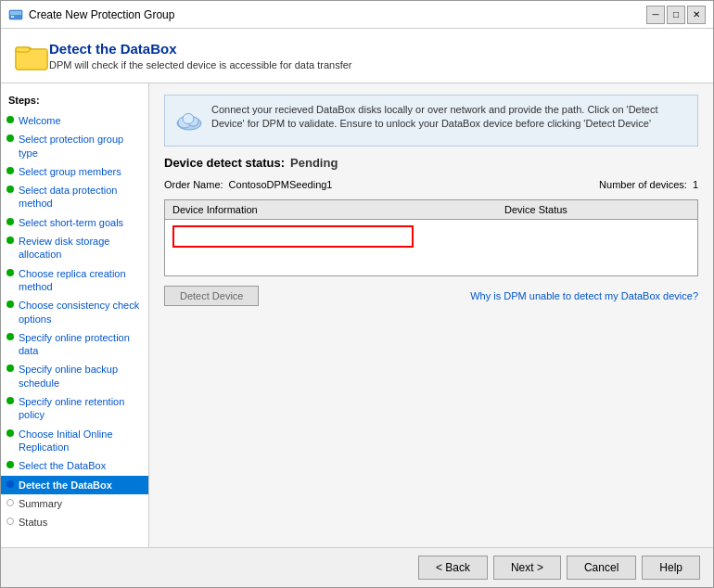 Image resolution: width=714 pixels, height=588 pixels. Describe the element at coordinates (80, 147) in the screenshot. I see `sidebar-label-select-protection-group-type: Select protection group type` at that location.